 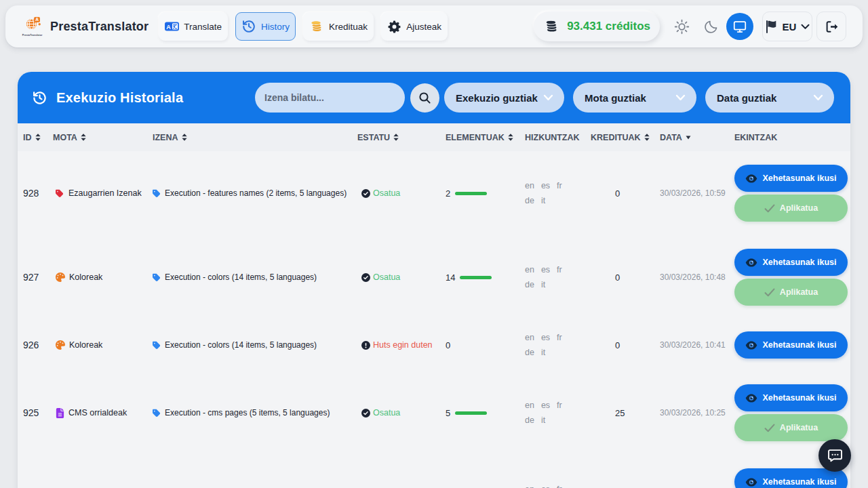 What do you see at coordinates (471, 413) in the screenshot?
I see `progress-bar` at bounding box center [471, 413].